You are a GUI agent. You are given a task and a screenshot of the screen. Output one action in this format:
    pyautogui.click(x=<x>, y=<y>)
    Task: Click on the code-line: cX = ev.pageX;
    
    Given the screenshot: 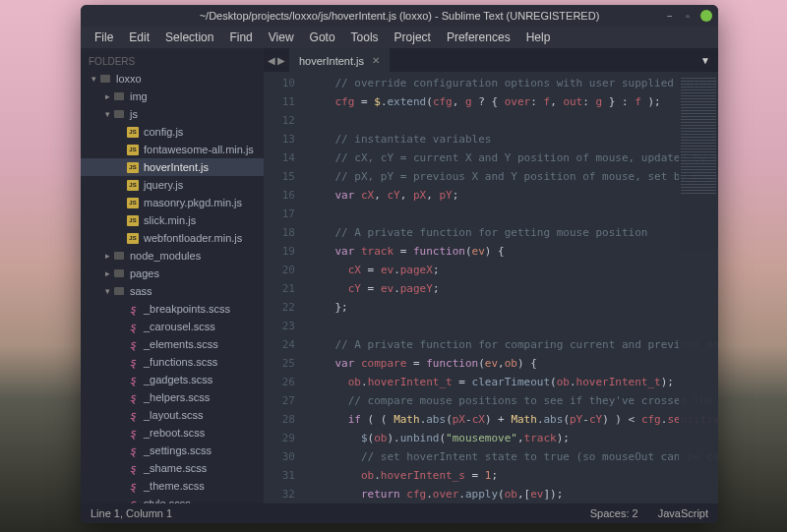 What is the action you would take?
    pyautogui.click(x=514, y=269)
    